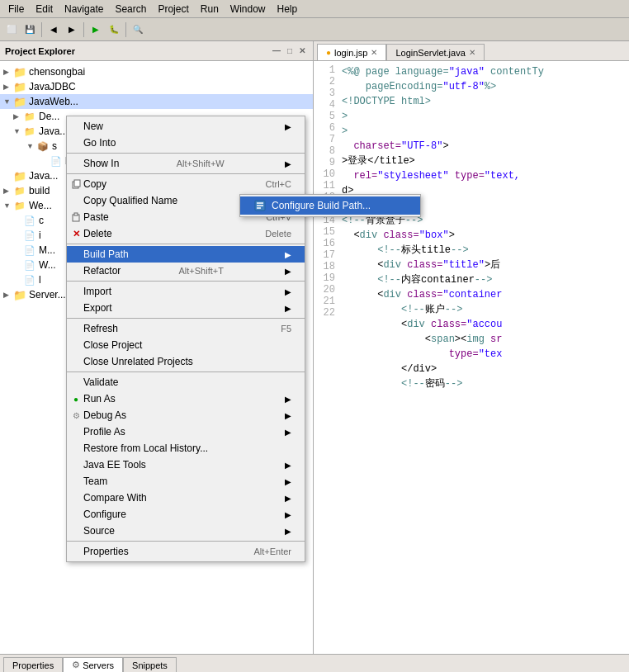 The image size is (629, 672). What do you see at coordinates (48, 265) in the screenshot?
I see `tree-label: W...` at bounding box center [48, 265].